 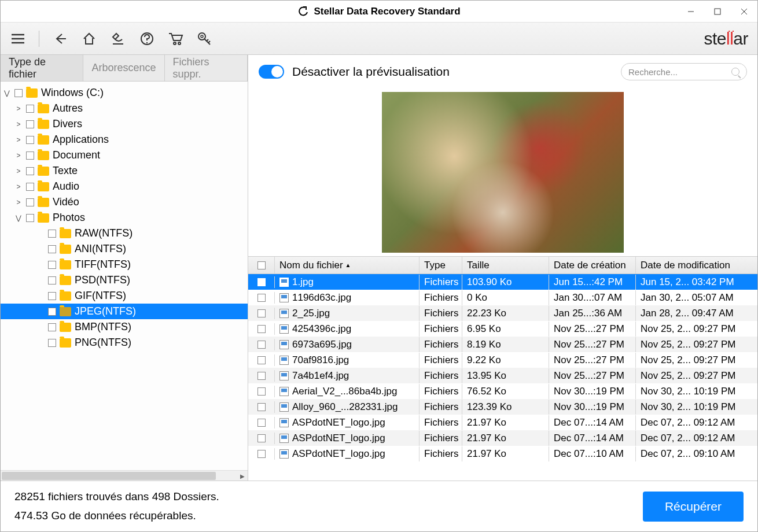 What do you see at coordinates (102, 280) in the screenshot?
I see `tree-label: PSD(NTFS)` at bounding box center [102, 280].